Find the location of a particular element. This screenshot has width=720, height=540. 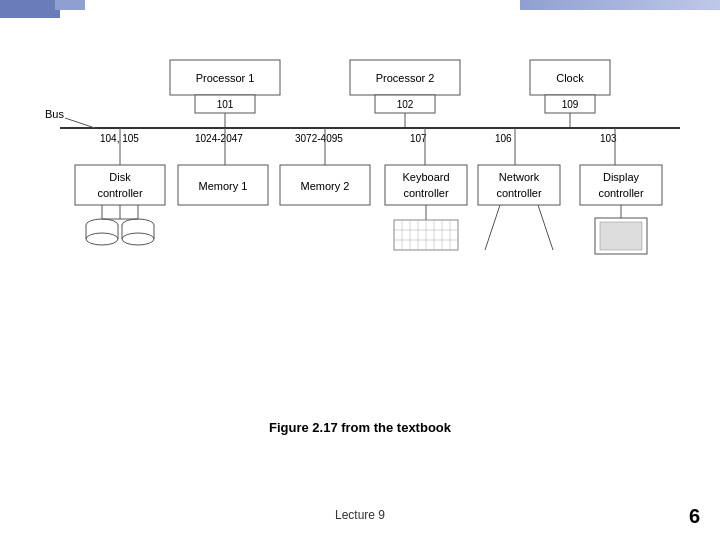

svg-text: Processor 2 is located at coordinates (406, 78).